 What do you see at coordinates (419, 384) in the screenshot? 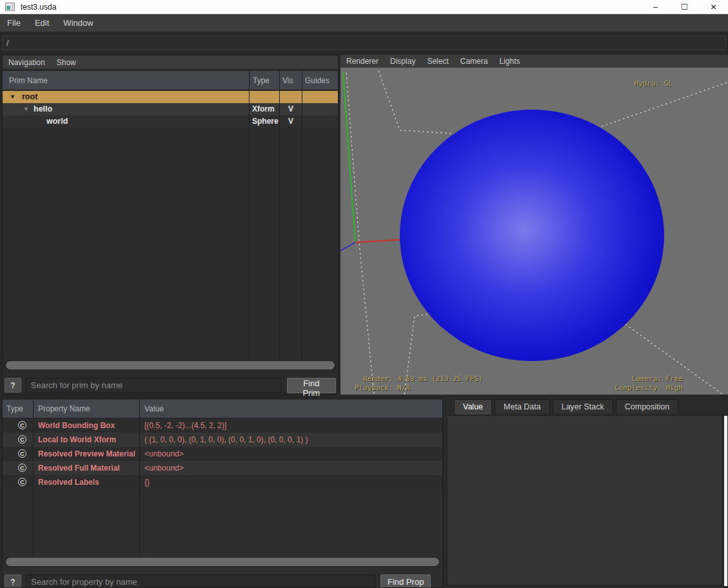
I see `hud-render-stats: Render: 4.69 ms (213.25 FPS)Playback: N/…` at bounding box center [419, 384].